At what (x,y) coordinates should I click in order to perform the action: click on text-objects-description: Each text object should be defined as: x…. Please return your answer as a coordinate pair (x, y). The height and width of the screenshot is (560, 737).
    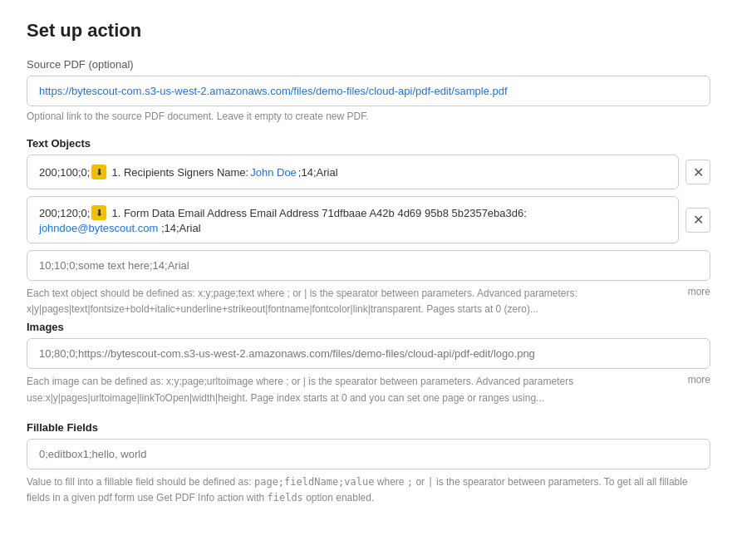
    Looking at the image, I should click on (354, 302).